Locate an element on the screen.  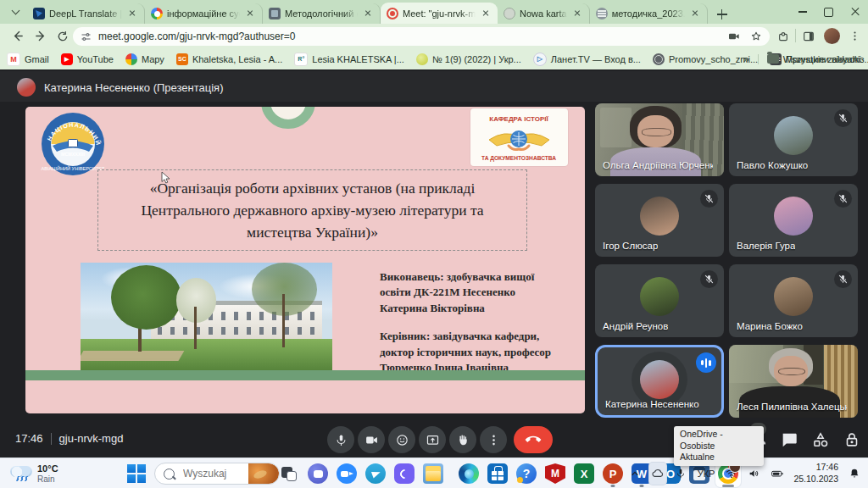
taskbar-clock: 17:46 25.10.2023 is located at coordinates (815, 473).